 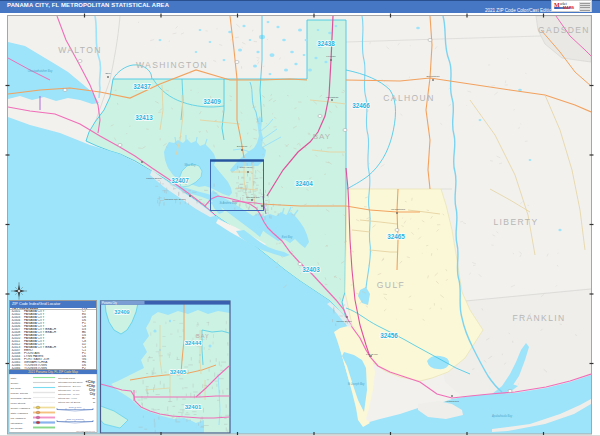 What do you see at coordinates (75, 407) in the screenshot?
I see `svg-text: Scale in Miles` at bounding box center [75, 407].